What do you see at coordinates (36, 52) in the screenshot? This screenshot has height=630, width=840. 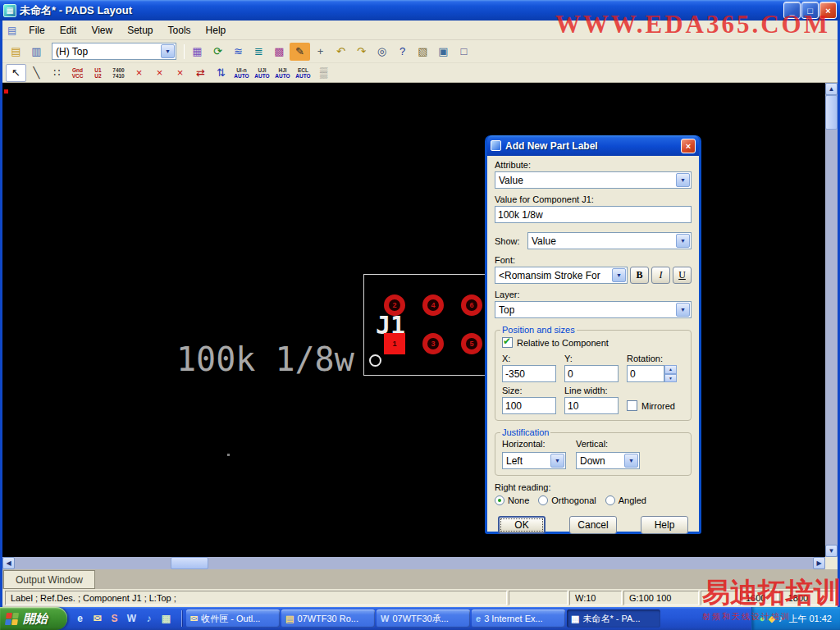 I see `save-icon: ▥` at bounding box center [36, 52].